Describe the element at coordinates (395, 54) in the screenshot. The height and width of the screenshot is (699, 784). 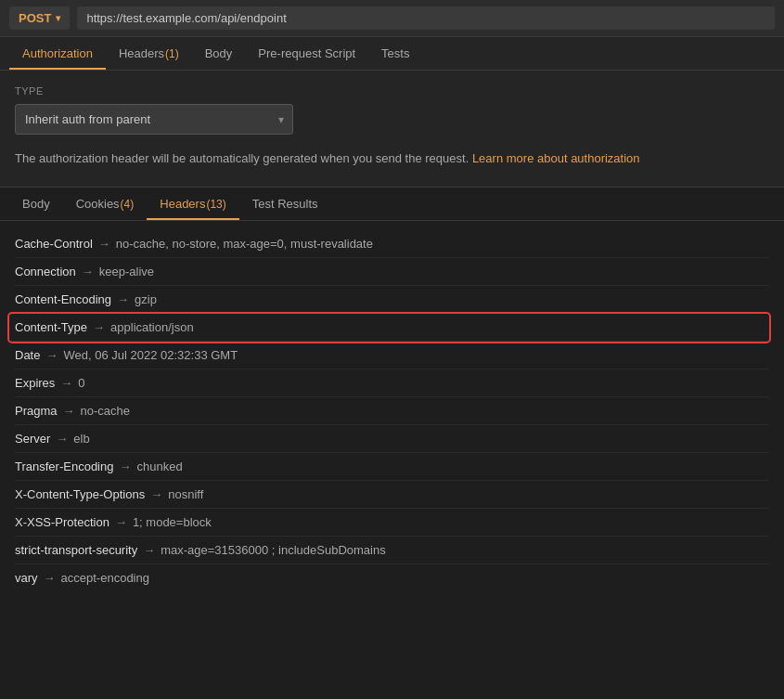
I see `tab-tests: Tests` at that location.